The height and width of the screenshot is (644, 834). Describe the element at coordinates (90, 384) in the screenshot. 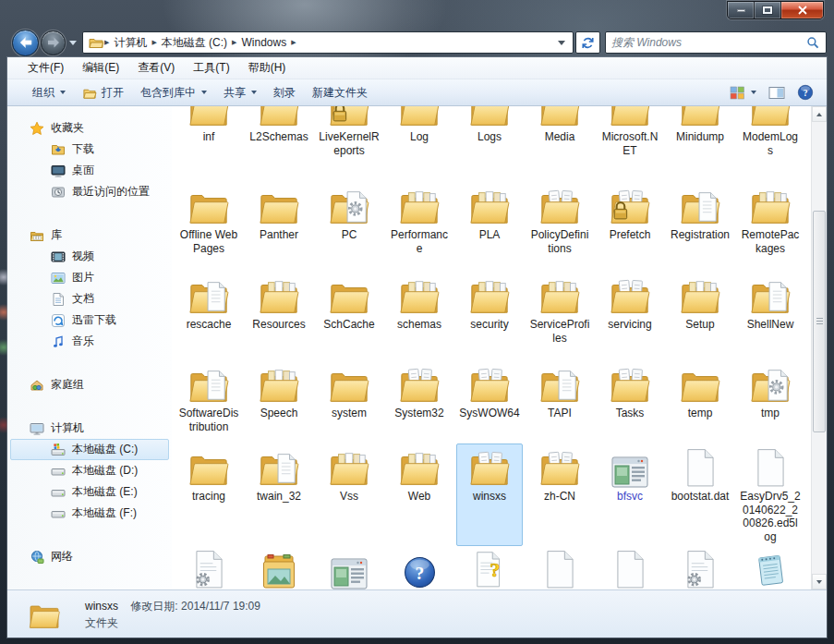

I see `sidebar-group-header-homegroup: 家庭组` at that location.